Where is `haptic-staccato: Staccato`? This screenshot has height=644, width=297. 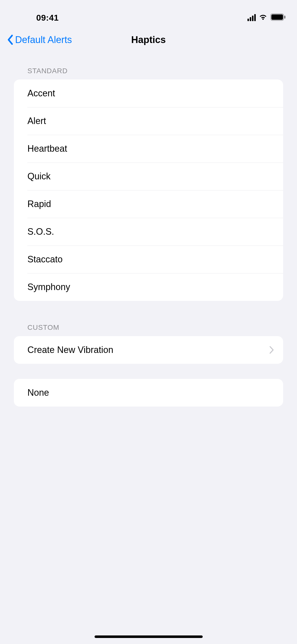
haptic-staccato: Staccato is located at coordinates (148, 259).